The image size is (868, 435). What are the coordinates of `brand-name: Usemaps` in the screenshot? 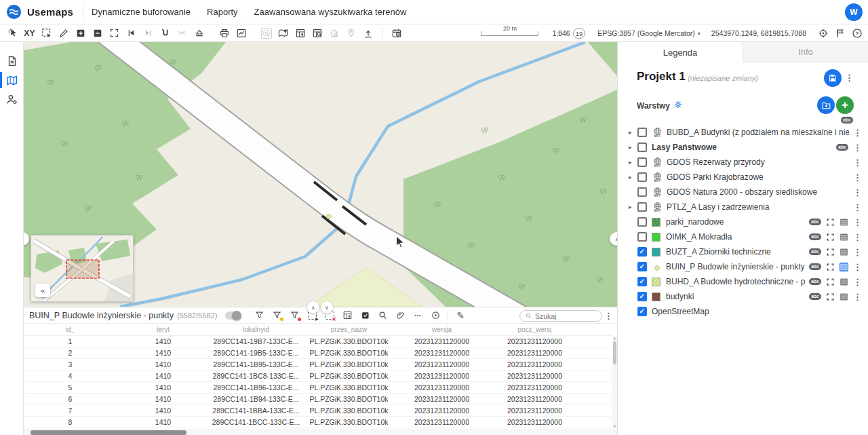 It's located at (50, 12).